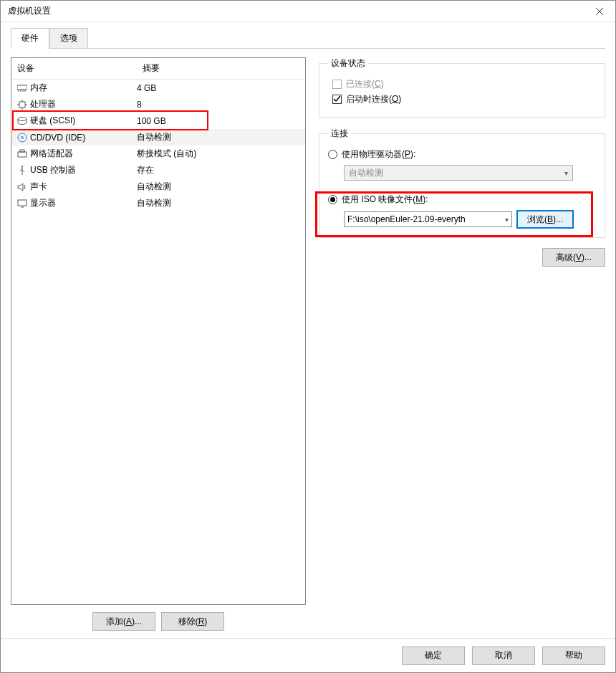  What do you see at coordinates (462, 257) in the screenshot?
I see `advanced-row: 高级(V)...` at bounding box center [462, 257].